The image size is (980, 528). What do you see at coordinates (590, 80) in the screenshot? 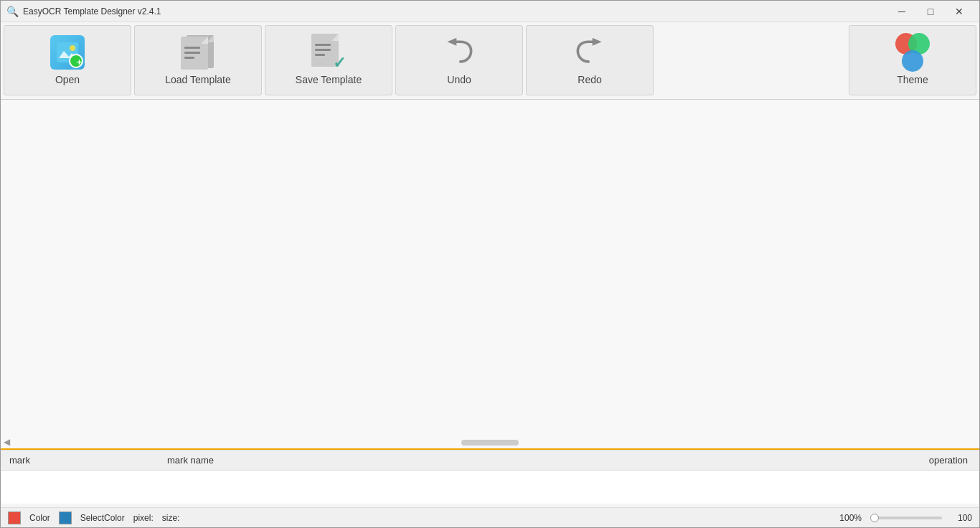
I see `redo-label: Redo` at bounding box center [590, 80].